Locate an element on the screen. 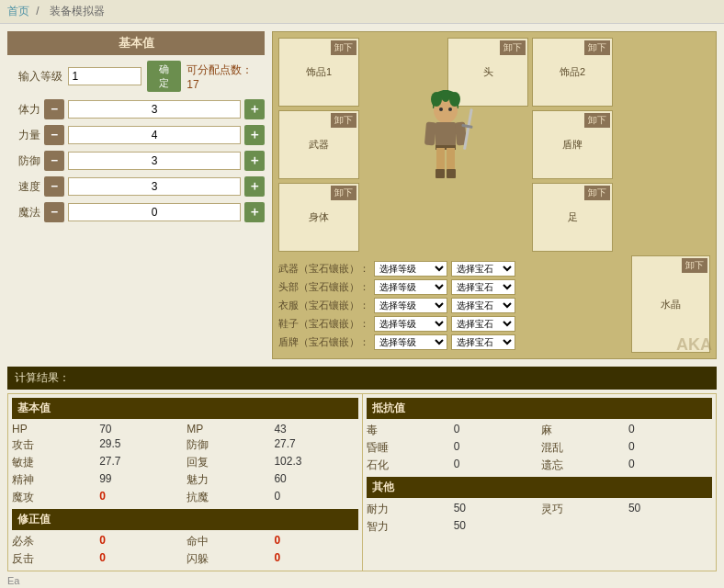  resist-stats-value-5: 0 is located at coordinates (671, 465).